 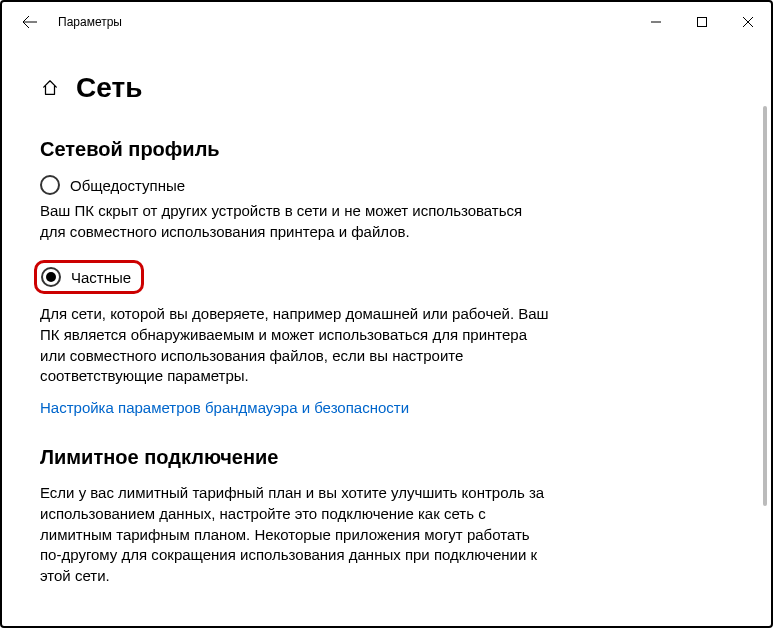 I want to click on window-title: Параметры, so click(x=90, y=22).